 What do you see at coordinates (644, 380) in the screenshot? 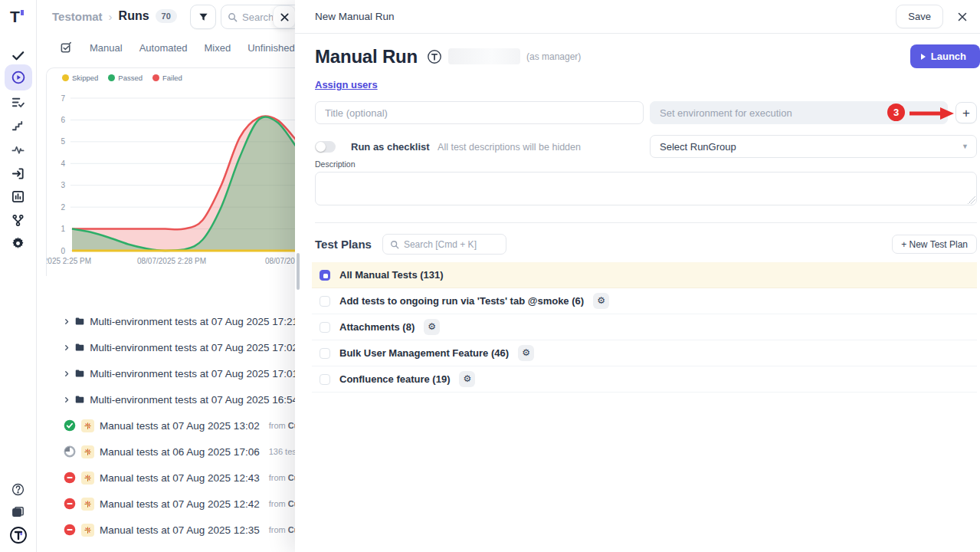
I see `test-plan-row: Confluence feature (19) ⚙` at bounding box center [644, 380].